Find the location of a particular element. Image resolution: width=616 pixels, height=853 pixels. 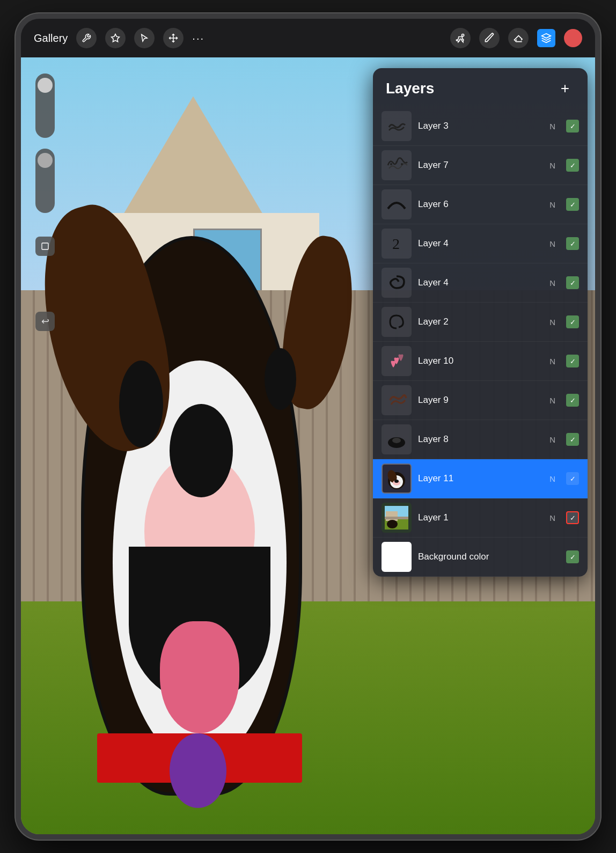

color-swatch is located at coordinates (573, 38).